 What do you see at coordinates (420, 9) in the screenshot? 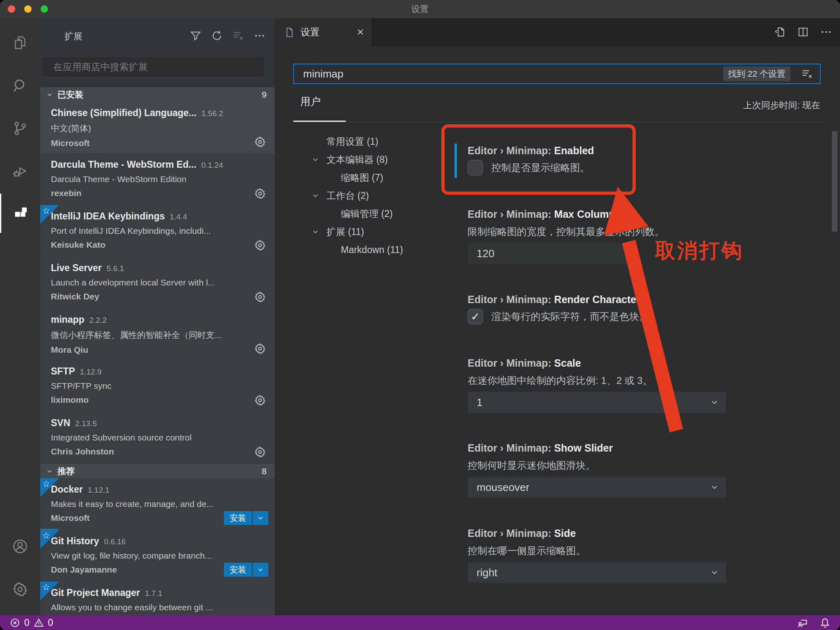
I see `window-title: 设置` at bounding box center [420, 9].